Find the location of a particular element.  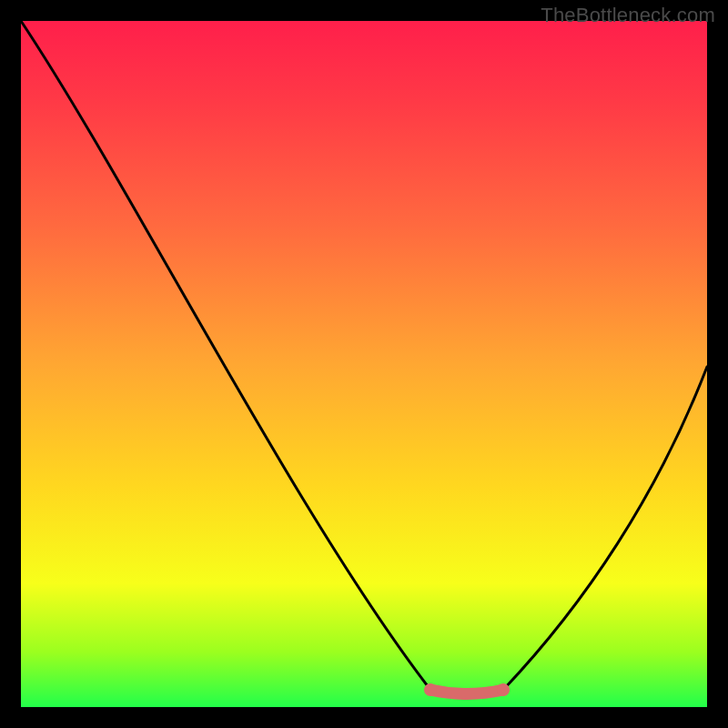

watermark-text: TheBottleneck.com is located at coordinates (628, 15).